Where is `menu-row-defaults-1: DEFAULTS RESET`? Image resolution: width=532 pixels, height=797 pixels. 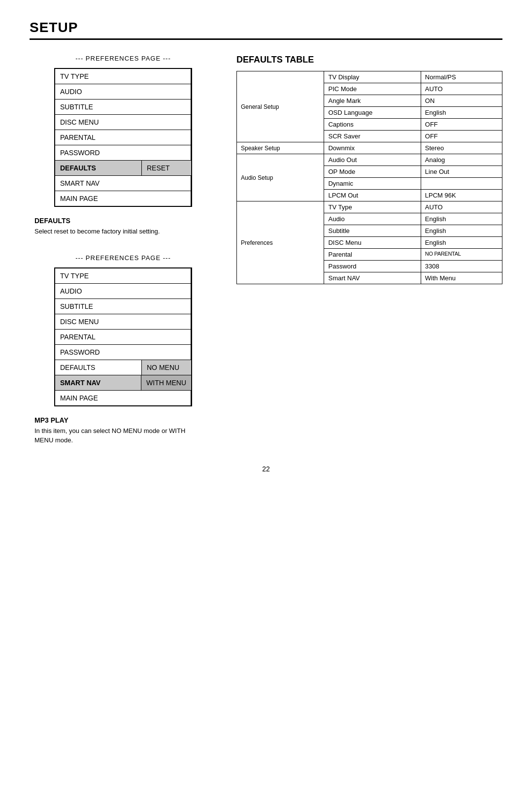 menu-row-defaults-1: DEFAULTS RESET is located at coordinates (123, 168).